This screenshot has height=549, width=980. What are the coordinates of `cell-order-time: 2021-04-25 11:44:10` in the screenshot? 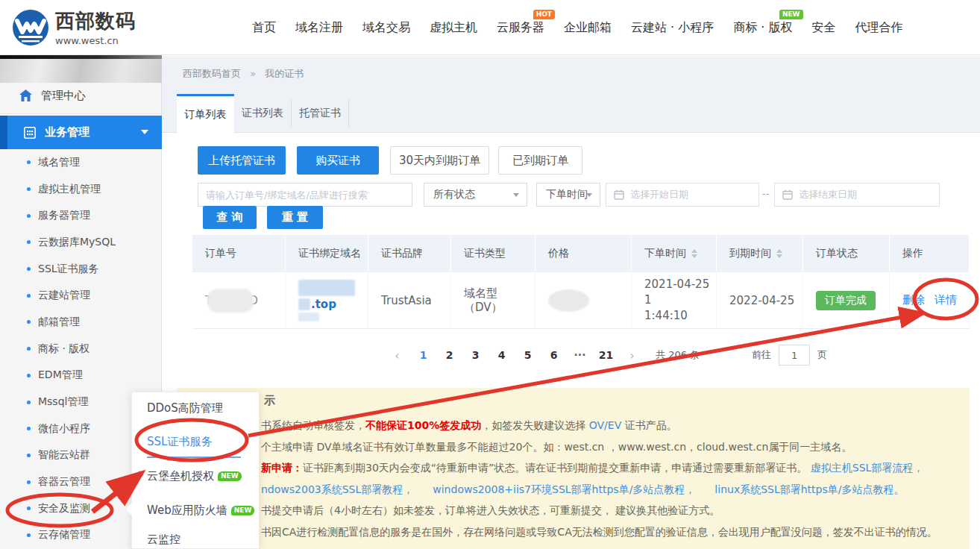 It's located at (674, 300).